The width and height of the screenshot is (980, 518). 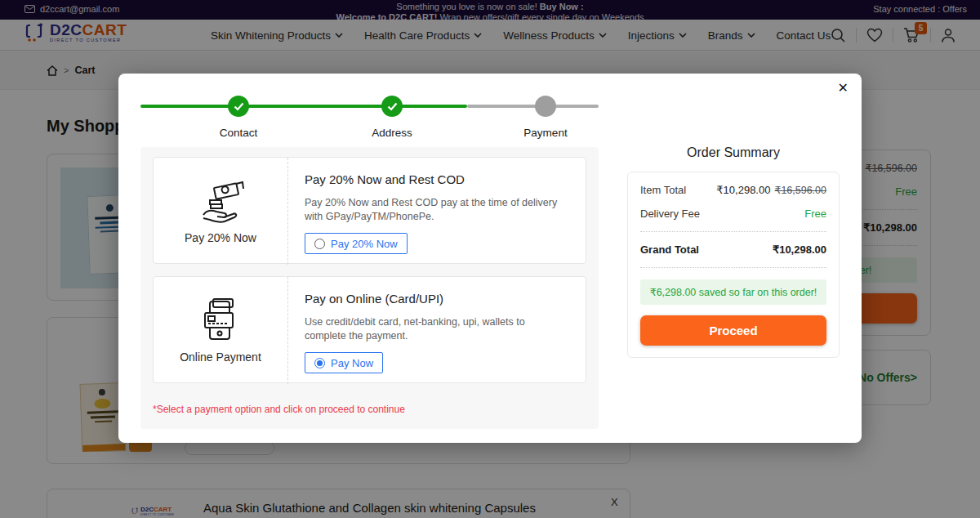 What do you see at coordinates (385, 180) in the screenshot?
I see `option-title: Pay 20% Now and Rest COD` at bounding box center [385, 180].